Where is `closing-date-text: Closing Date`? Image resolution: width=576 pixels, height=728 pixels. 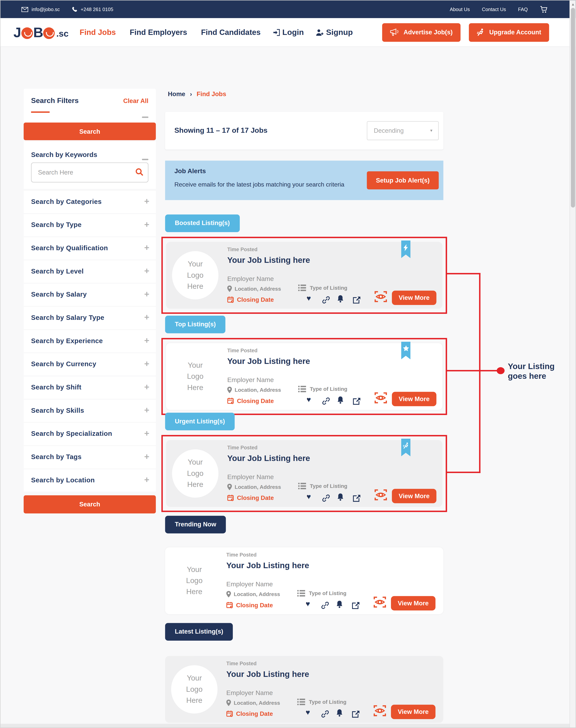 closing-date-text: Closing Date is located at coordinates (256, 300).